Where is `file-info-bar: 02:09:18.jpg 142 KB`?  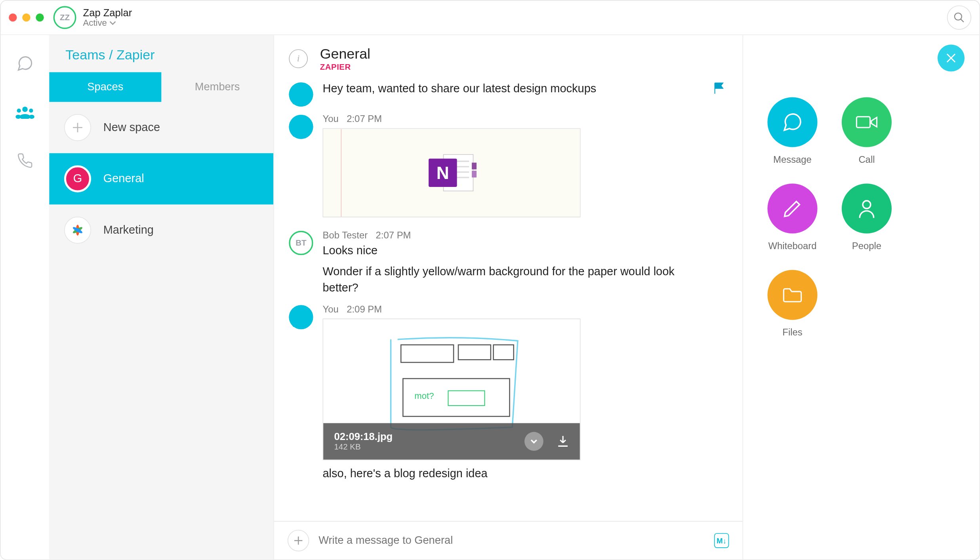
file-info-bar: 02:09:18.jpg 142 KB is located at coordinates (452, 441).